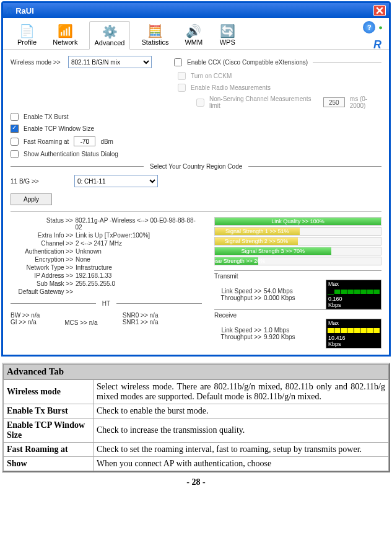 The width and height of the screenshot is (392, 545). I want to click on bg-channel-select: 0: CH1-11, so click(116, 181).